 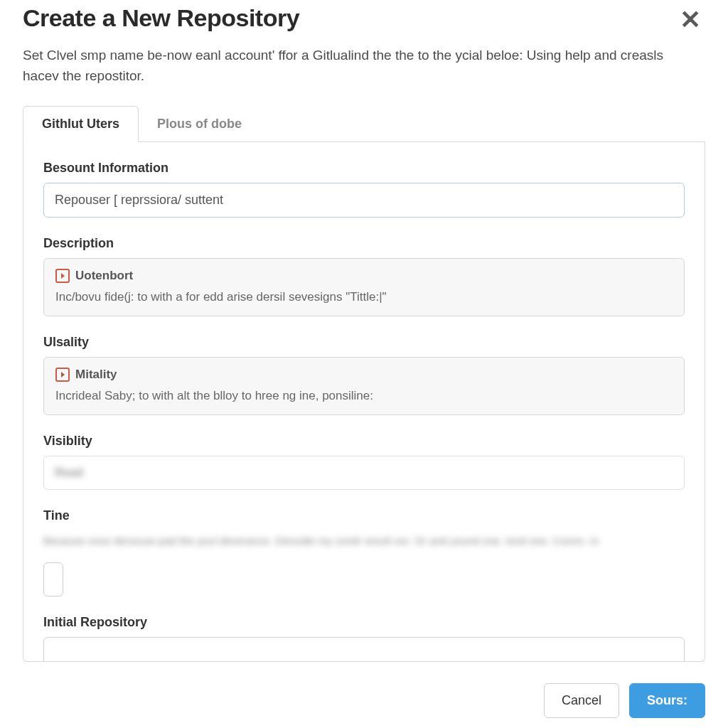 I want to click on modal-footer: Cancel Sours:, so click(x=364, y=695).